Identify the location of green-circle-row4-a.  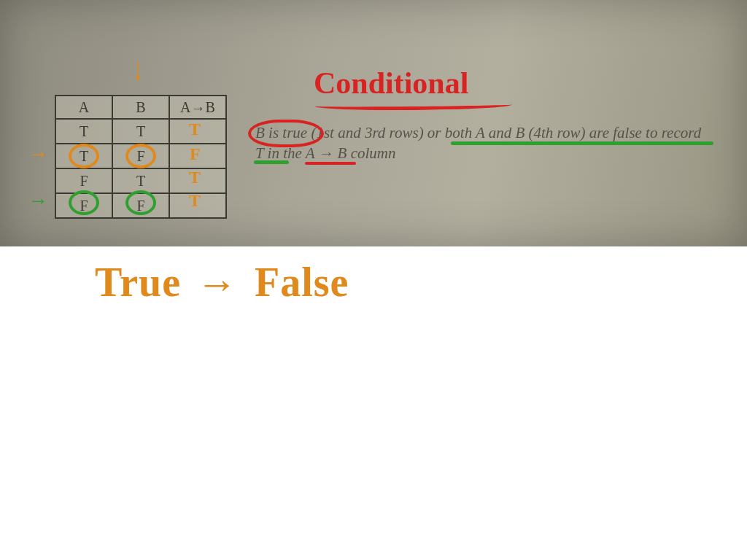
(84, 203).